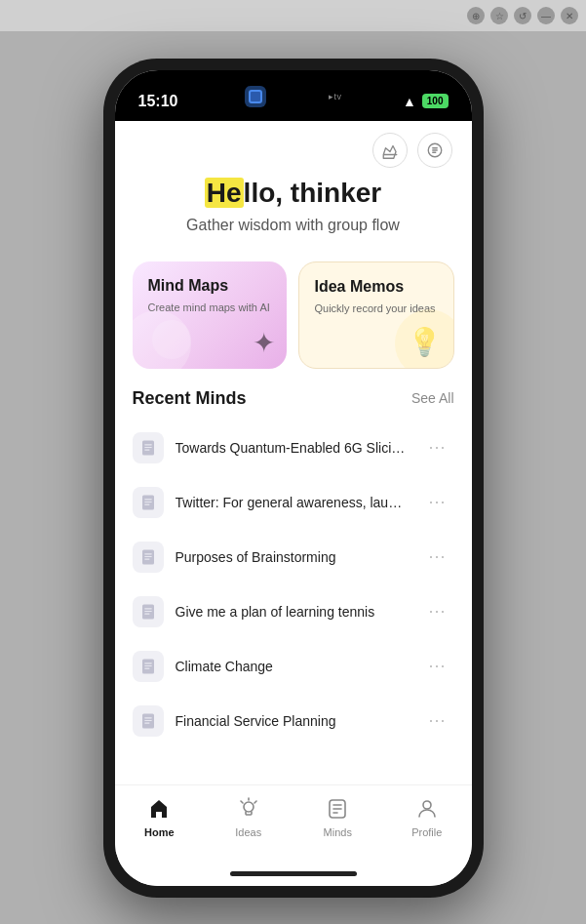 The image size is (586, 924). What do you see at coordinates (427, 832) in the screenshot?
I see `profile-nav-label: Profile` at bounding box center [427, 832].